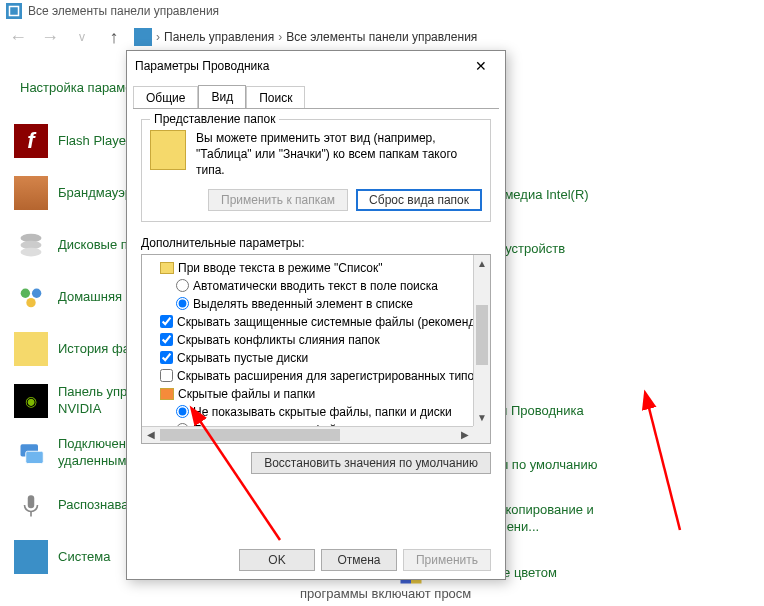  Describe the element at coordinates (31, 245) in the screenshot. I see `disk-icon` at that location.